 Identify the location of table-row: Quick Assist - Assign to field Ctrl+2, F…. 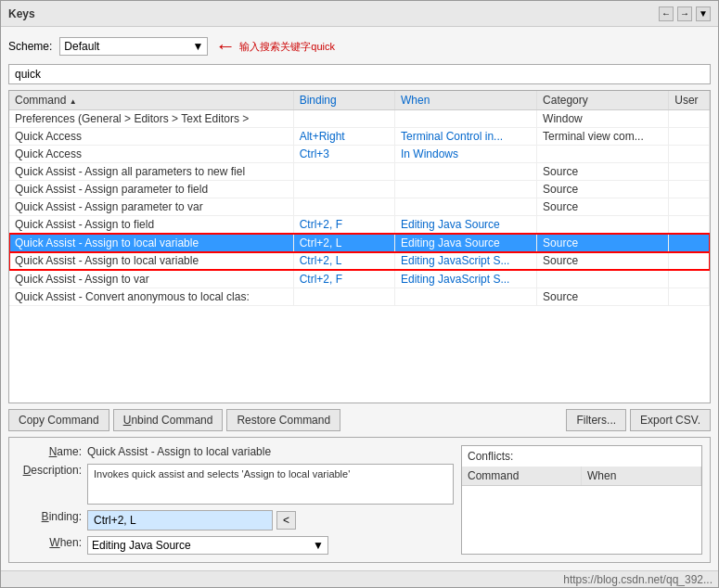
(360, 225).